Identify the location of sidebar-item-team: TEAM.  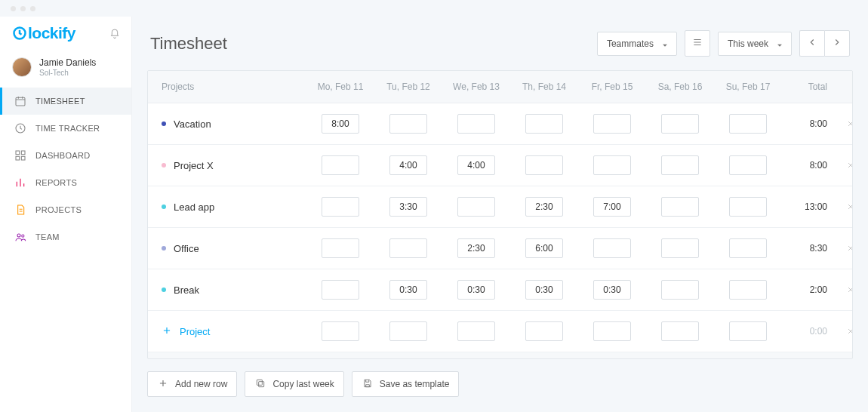
(66, 237).